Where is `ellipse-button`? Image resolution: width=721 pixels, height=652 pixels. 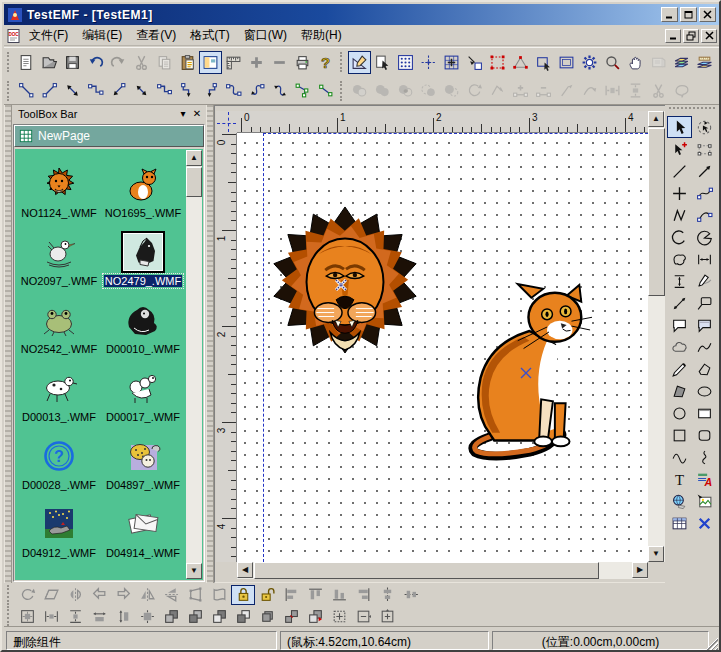 ellipse-button is located at coordinates (704, 391).